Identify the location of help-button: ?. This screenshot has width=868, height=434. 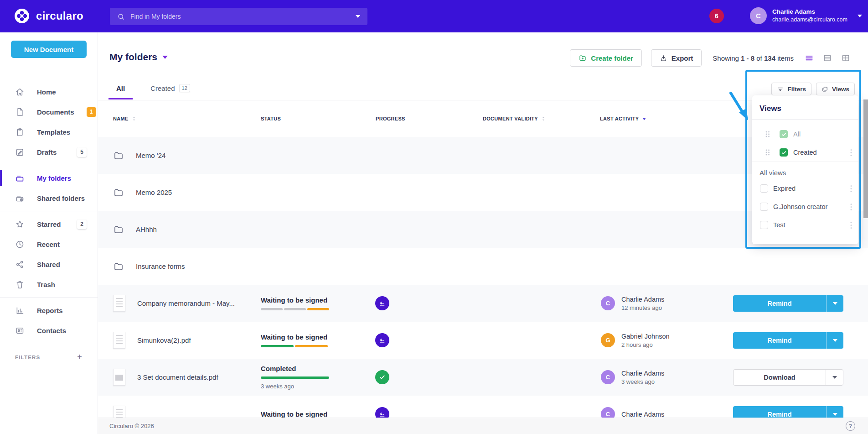
(851, 426).